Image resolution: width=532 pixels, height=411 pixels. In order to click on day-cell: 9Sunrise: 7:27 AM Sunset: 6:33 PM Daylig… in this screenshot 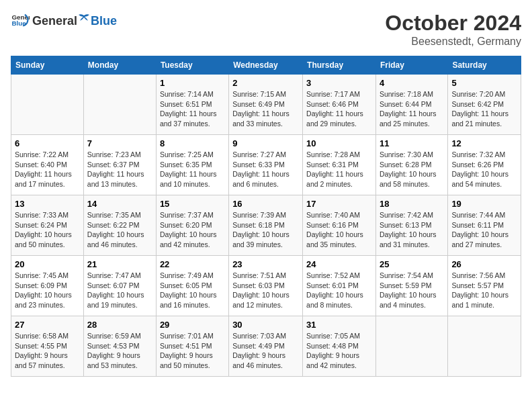, I will do `click(266, 165)`.